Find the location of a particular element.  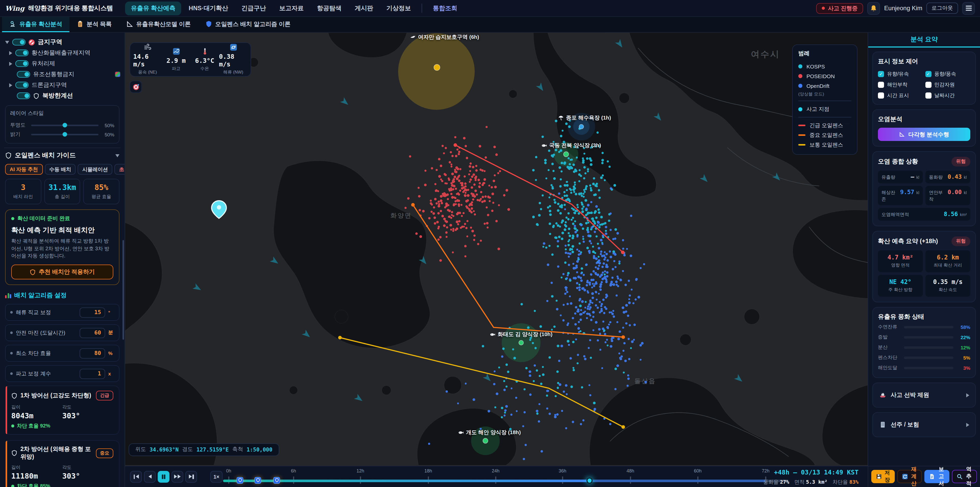

setting-label: 안전 마진 (도달시간) is located at coordinates (46, 333).